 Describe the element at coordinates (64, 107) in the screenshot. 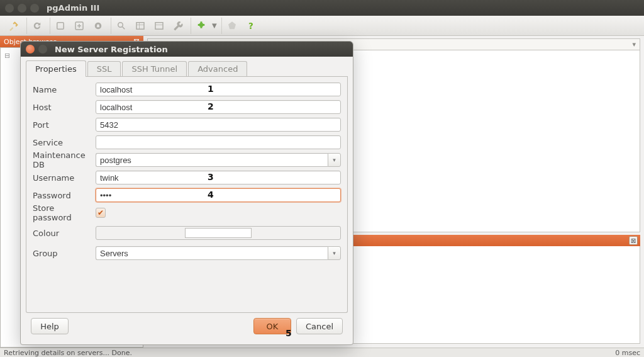

I see `label-host: Host` at that location.